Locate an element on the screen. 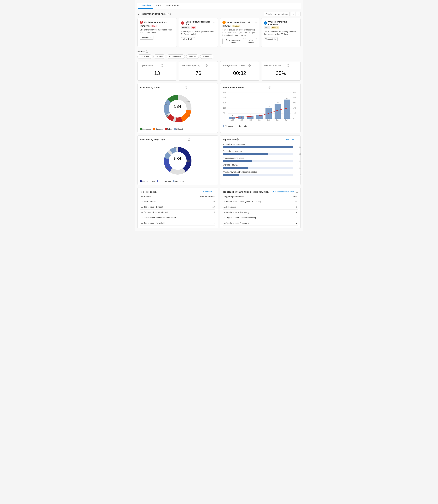 The width and height of the screenshot is (438, 504). flow-bar-item-1: Account reconciliation 25 is located at coordinates (260, 153).